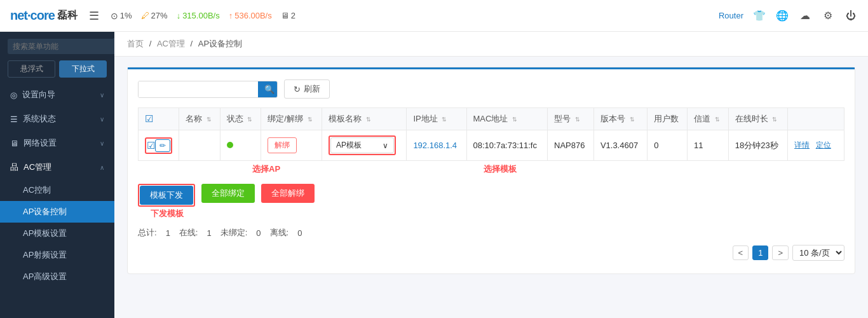  What do you see at coordinates (167, 214) in the screenshot?
I see `deploy-template-text: 下发模板` at bounding box center [167, 214].